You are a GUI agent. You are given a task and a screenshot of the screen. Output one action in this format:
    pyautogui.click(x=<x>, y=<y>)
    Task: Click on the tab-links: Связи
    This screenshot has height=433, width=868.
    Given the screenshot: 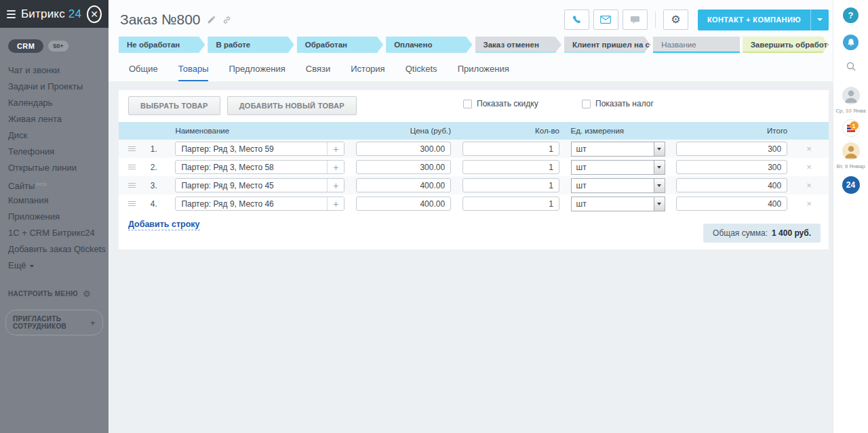 What is the action you would take?
    pyautogui.click(x=318, y=73)
    